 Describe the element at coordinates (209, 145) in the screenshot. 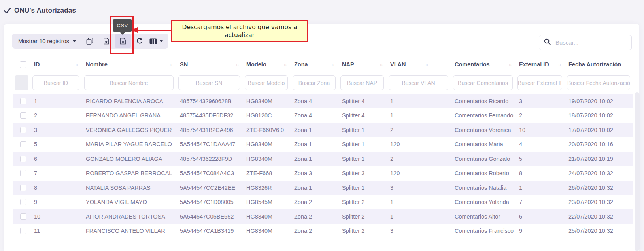

I see `cell-sn: 5A544547C1DAAA47` at that location.